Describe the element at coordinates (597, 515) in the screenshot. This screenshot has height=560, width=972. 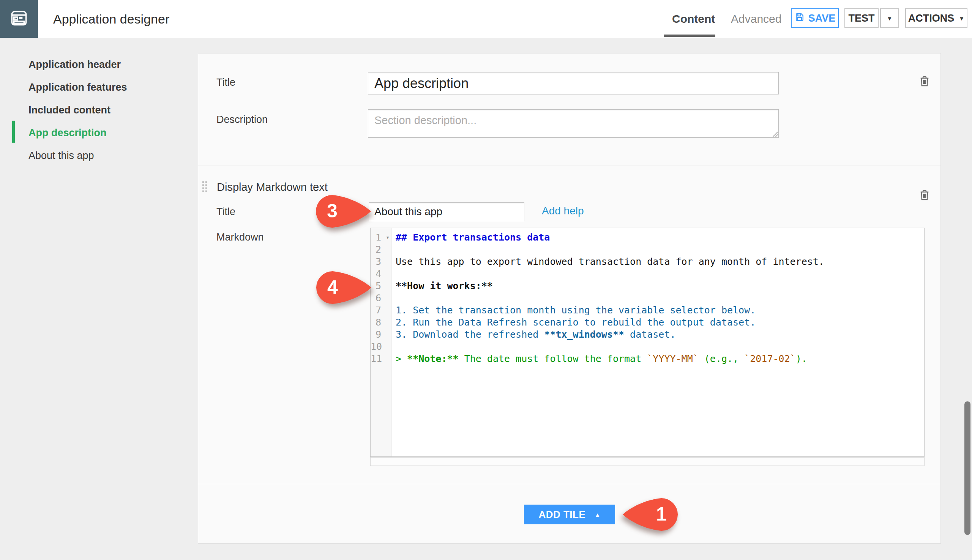
I see `caret-up-icon: ▲` at that location.